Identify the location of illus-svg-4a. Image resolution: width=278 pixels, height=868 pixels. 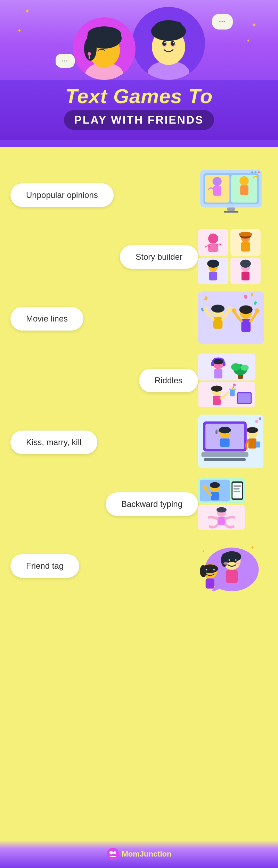
(227, 367).